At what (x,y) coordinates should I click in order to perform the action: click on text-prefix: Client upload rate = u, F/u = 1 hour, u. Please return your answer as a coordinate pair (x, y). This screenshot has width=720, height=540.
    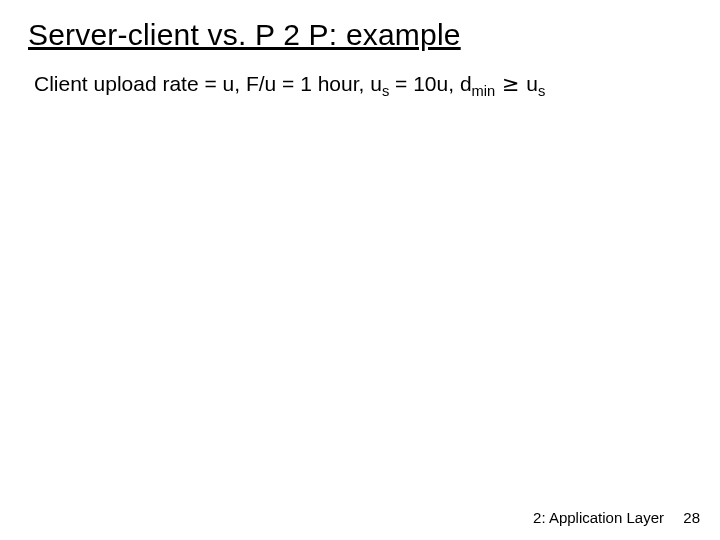
    Looking at the image, I should click on (208, 84).